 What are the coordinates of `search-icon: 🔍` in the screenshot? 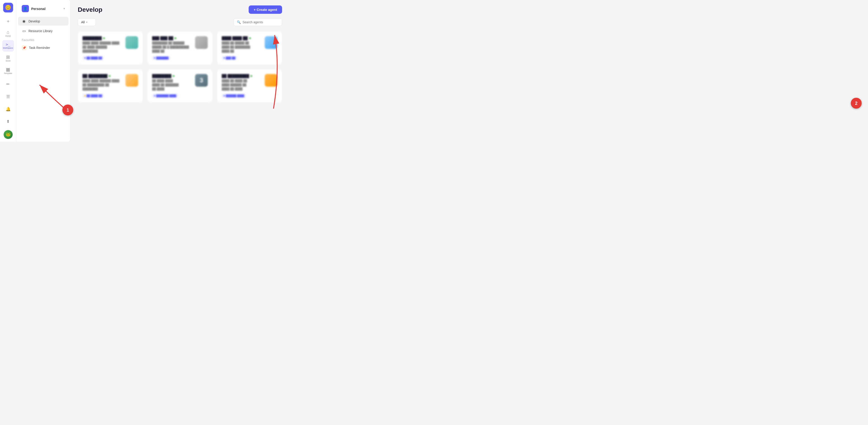 It's located at (239, 22).